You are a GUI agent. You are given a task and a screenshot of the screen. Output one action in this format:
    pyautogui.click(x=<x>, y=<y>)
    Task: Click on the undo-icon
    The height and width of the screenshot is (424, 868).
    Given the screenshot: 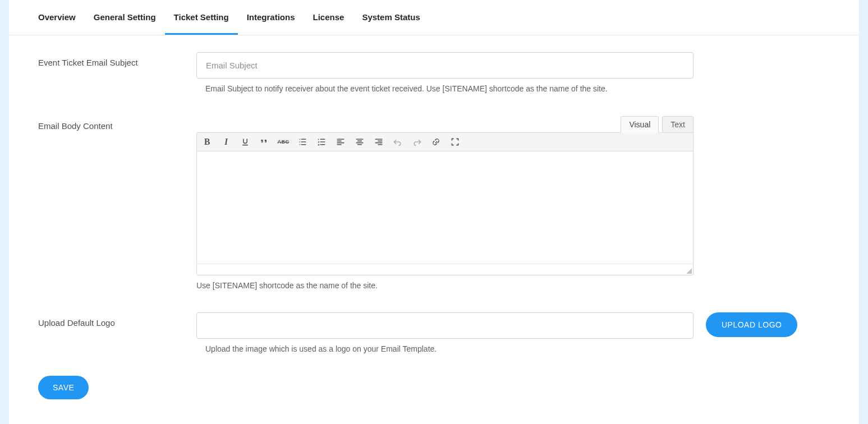 What is the action you would take?
    pyautogui.click(x=398, y=142)
    